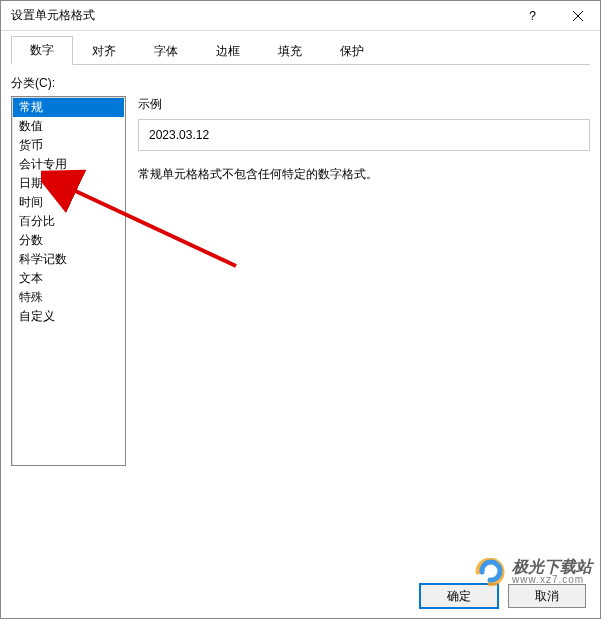  Describe the element at coordinates (68, 108) in the screenshot. I see `list-item: 常规` at that location.